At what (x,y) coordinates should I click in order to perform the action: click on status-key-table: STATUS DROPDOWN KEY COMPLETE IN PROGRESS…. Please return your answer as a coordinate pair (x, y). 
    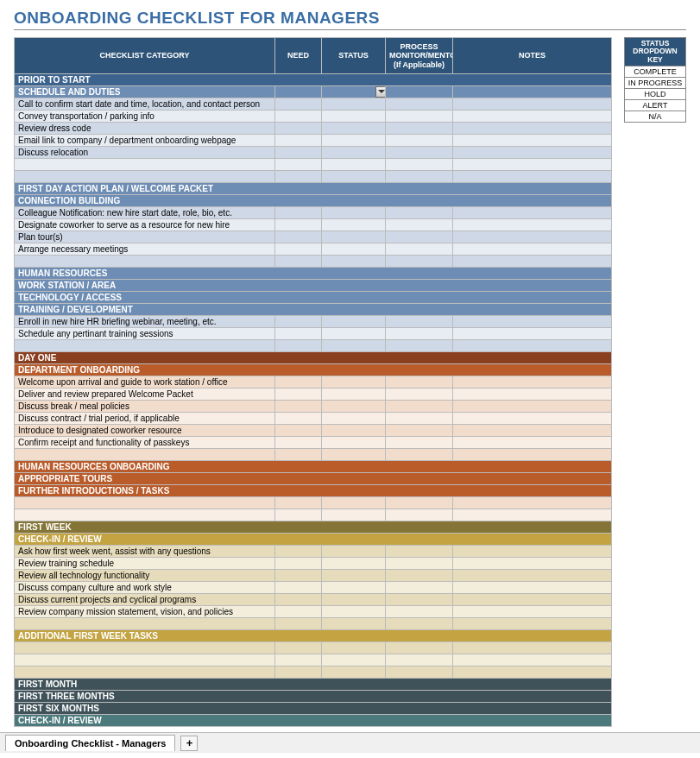
    Looking at the image, I should click on (655, 79).